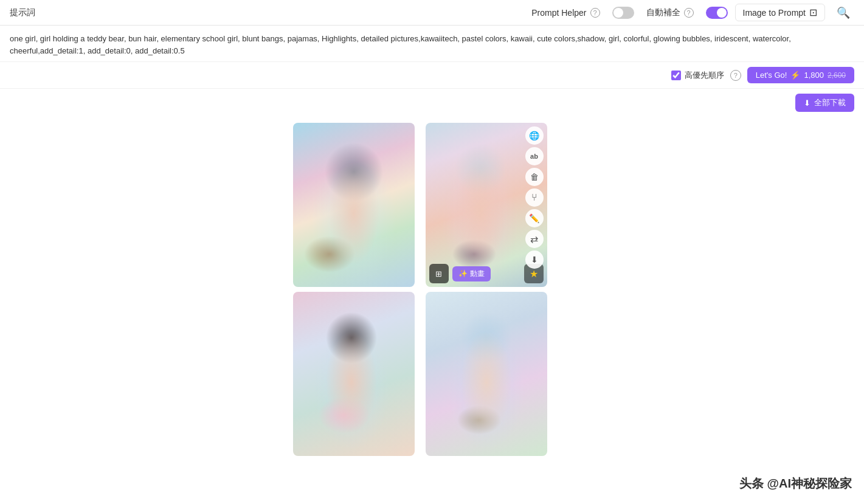  I want to click on download-all-label: 全部下載, so click(830, 103).